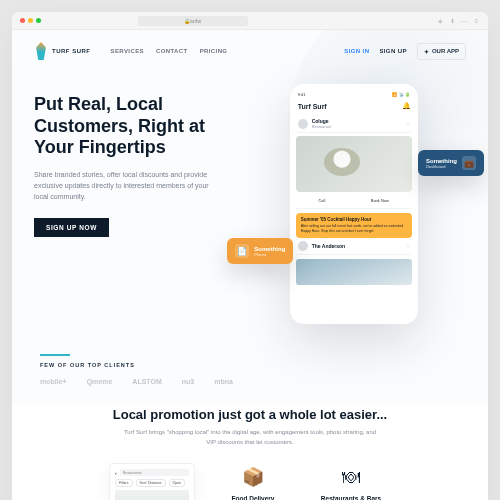 The height and width of the screenshot is (500, 500). I want to click on feature-title: Food Delivery, so click(254, 498).